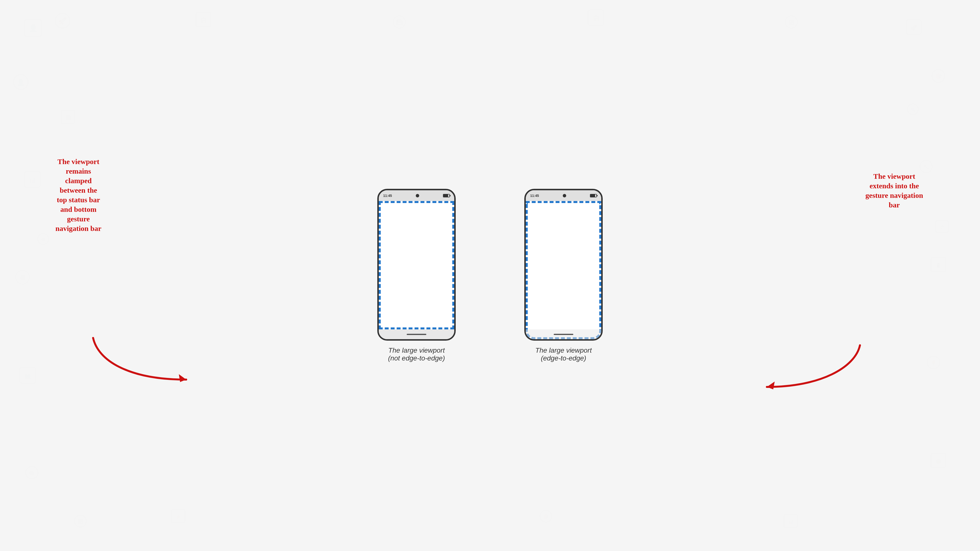  Describe the element at coordinates (417, 354) in the screenshot. I see `phone-not-edge-caption: The large viewport (not edge-to-edge)` at that location.